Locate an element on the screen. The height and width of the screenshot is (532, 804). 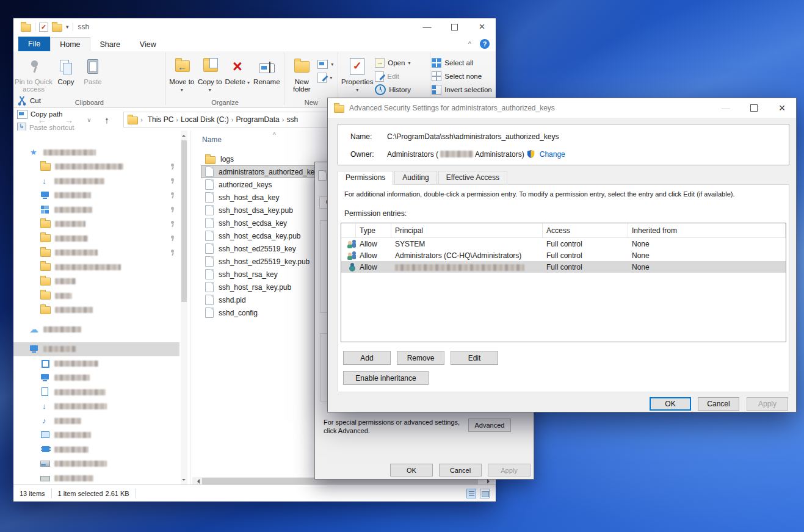
remove-button: Remove is located at coordinates (421, 358).